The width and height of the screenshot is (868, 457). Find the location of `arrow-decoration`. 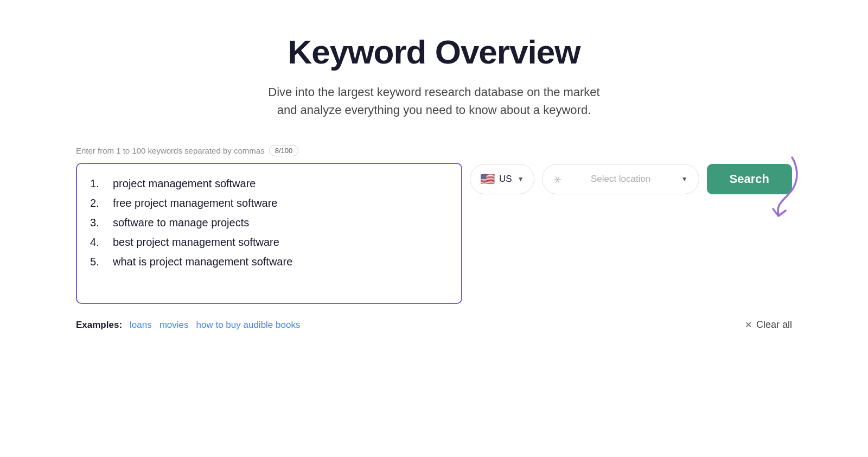

arrow-decoration is located at coordinates (781, 186).